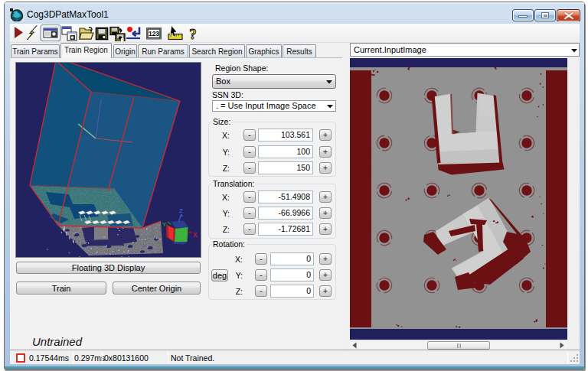 This screenshot has width=588, height=371. Describe the element at coordinates (181, 211) in the screenshot. I see `svg-text: Z` at that location.